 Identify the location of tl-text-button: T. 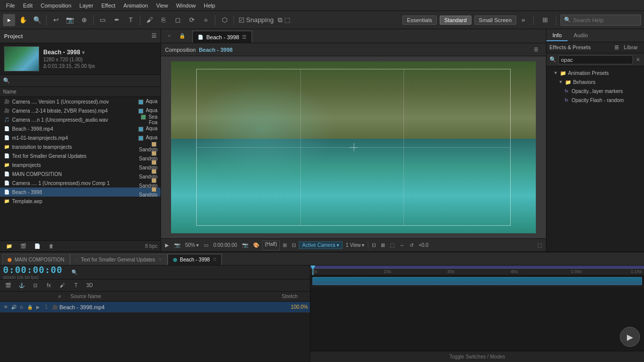
(76, 286).